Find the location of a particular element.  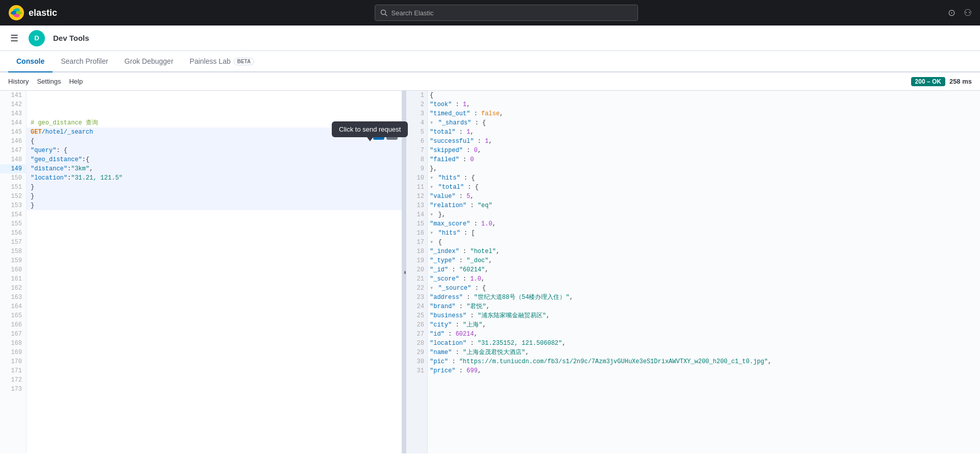

response-line: "max_score" : 1.0, is located at coordinates (705, 224).